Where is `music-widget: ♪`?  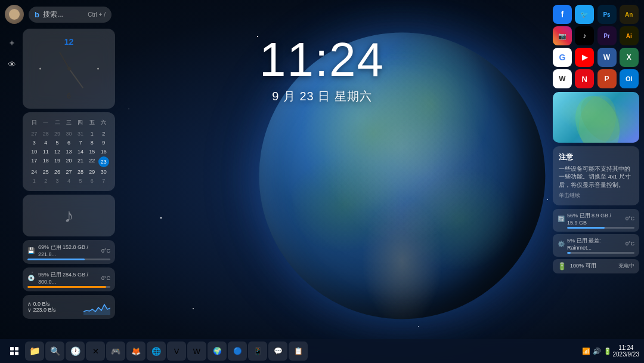
music-widget: ♪ is located at coordinates (69, 216).